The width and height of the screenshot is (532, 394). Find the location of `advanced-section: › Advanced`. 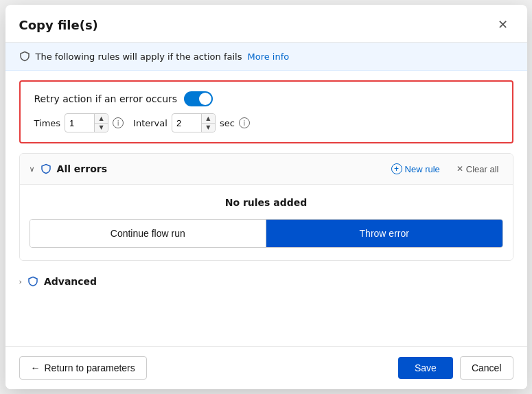

advanced-section: › Advanced is located at coordinates (266, 281).